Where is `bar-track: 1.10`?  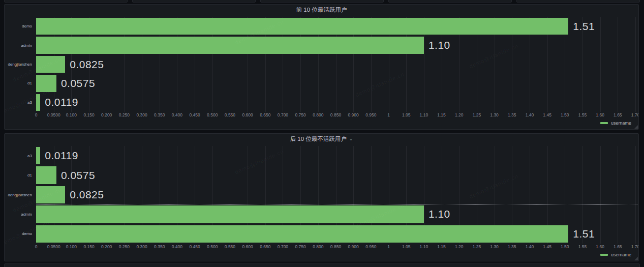
bar-track: 1.10 is located at coordinates (335, 214).